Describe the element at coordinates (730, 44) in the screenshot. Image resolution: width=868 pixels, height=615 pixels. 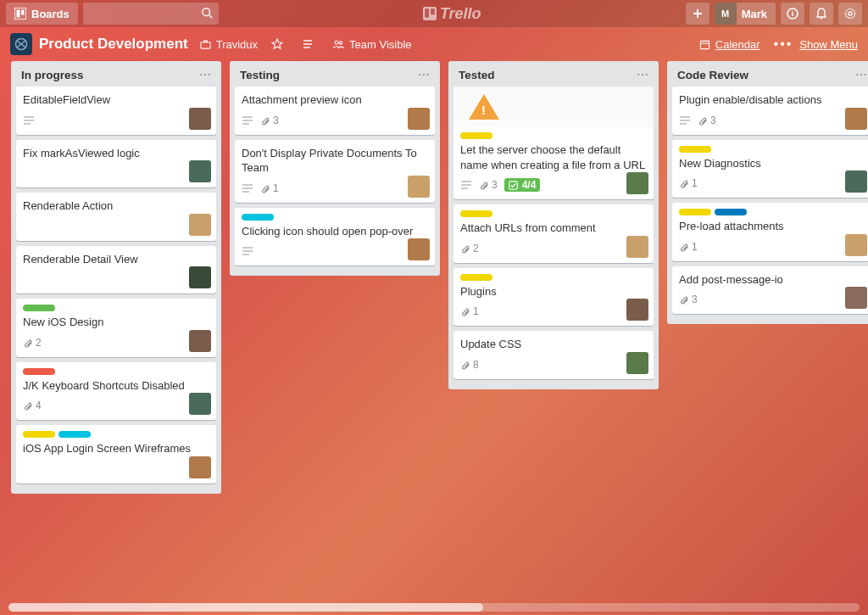
I see `calendar-button: Calendar` at that location.